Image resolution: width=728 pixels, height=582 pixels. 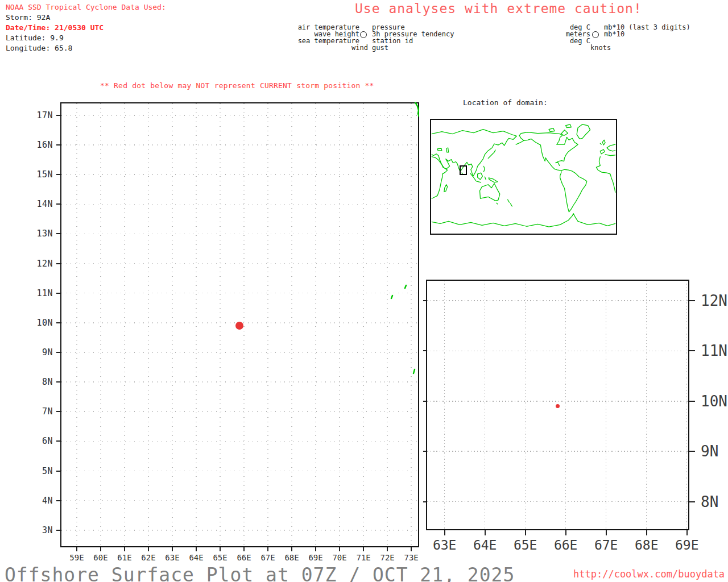 What do you see at coordinates (387, 558) in the screenshot?
I see `main-plot-x-tick-label: 72E` at bounding box center [387, 558].